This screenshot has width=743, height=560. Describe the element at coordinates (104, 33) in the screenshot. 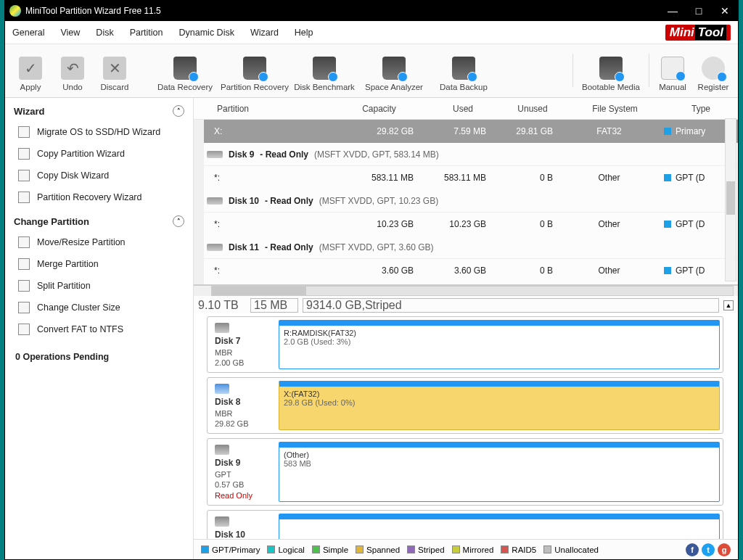

I see `menu-disk: Disk` at that location.